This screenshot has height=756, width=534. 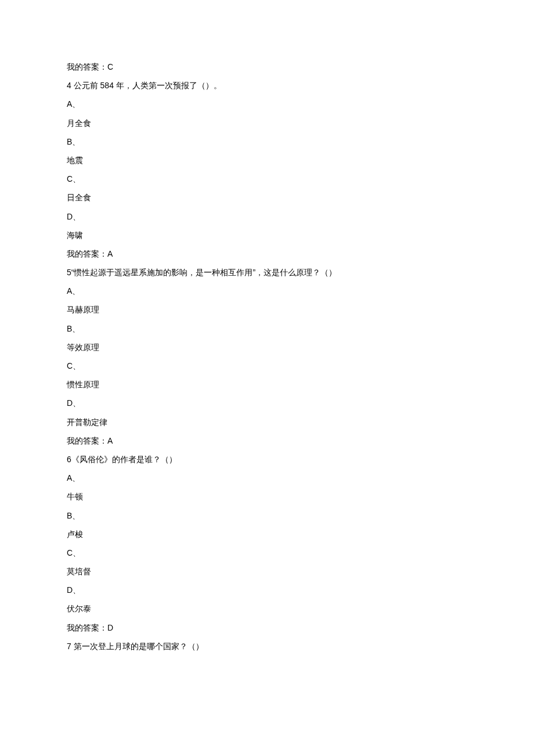 What do you see at coordinates (267, 646) in the screenshot?
I see `question-7-stem: 7 第一次登上月球的是哪个国家？（）` at bounding box center [267, 646].